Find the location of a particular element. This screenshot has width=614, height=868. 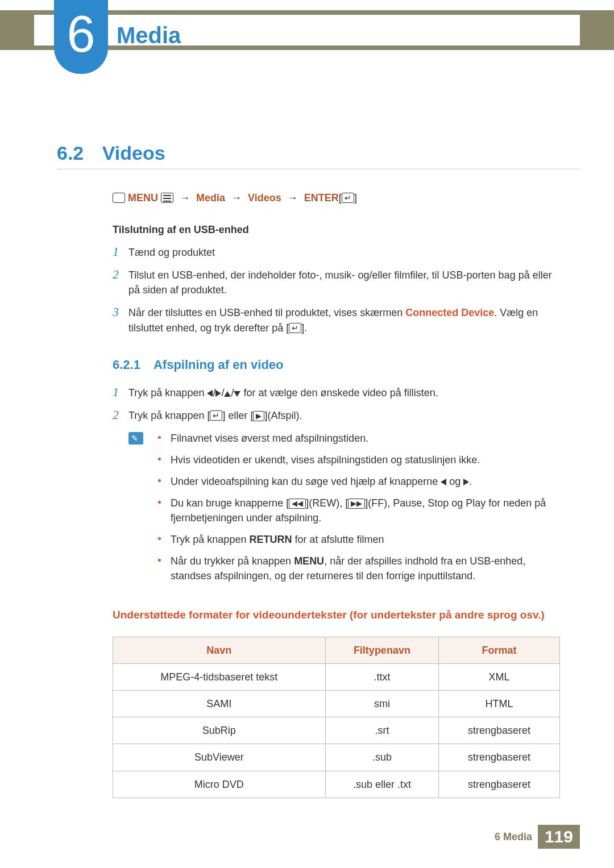

remote-hand-icon is located at coordinates (119, 198).